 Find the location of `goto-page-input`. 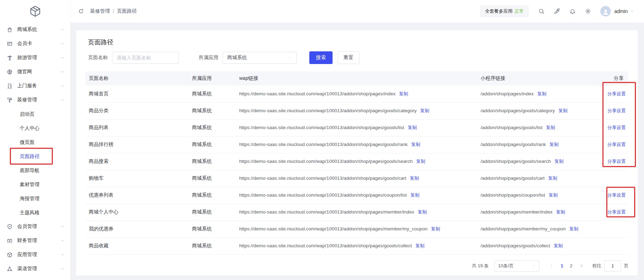

goto-page-input is located at coordinates (613, 266).